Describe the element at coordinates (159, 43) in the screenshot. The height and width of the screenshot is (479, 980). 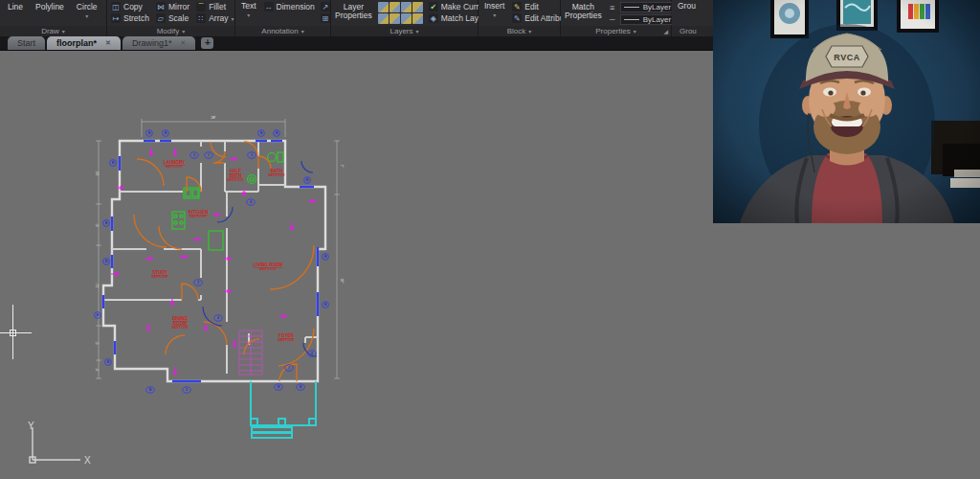
I see `tab-drawing1: Drawing1*✕` at that location.